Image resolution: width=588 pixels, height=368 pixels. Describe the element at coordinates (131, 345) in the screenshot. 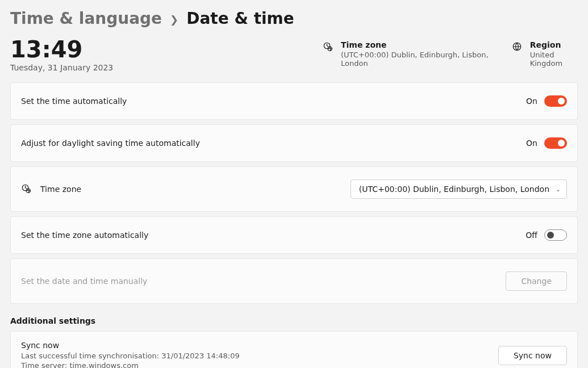

I see `sync-title: Sync now` at that location.